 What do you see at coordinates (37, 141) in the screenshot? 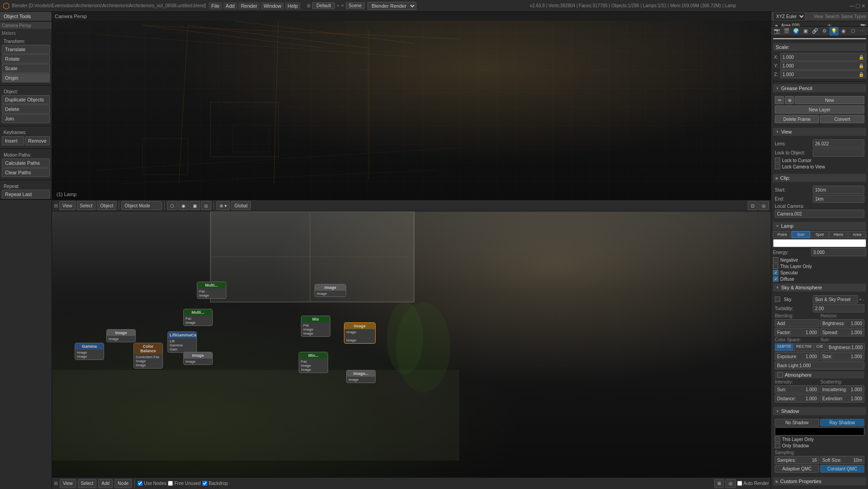
I see `remove-btn: Remove` at bounding box center [37, 141].